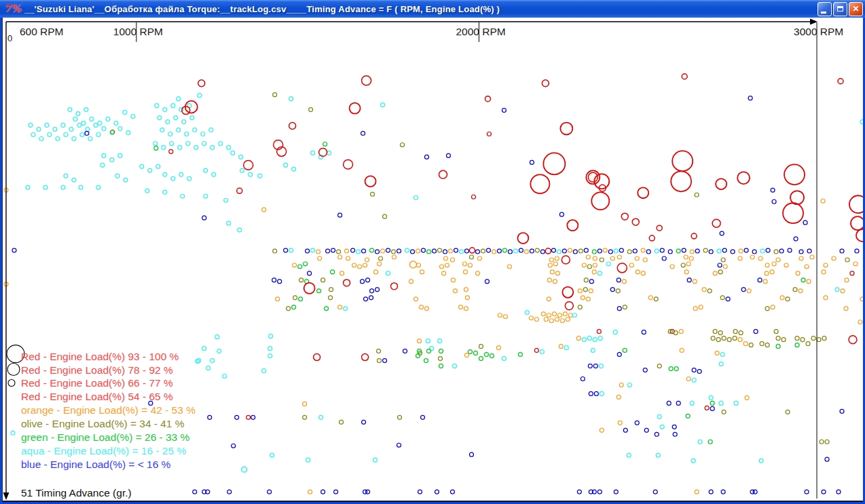 This screenshot has width=865, height=504. What do you see at coordinates (139, 31) in the screenshot?
I see `x-tick-label: 1000 RPM` at bounding box center [139, 31].